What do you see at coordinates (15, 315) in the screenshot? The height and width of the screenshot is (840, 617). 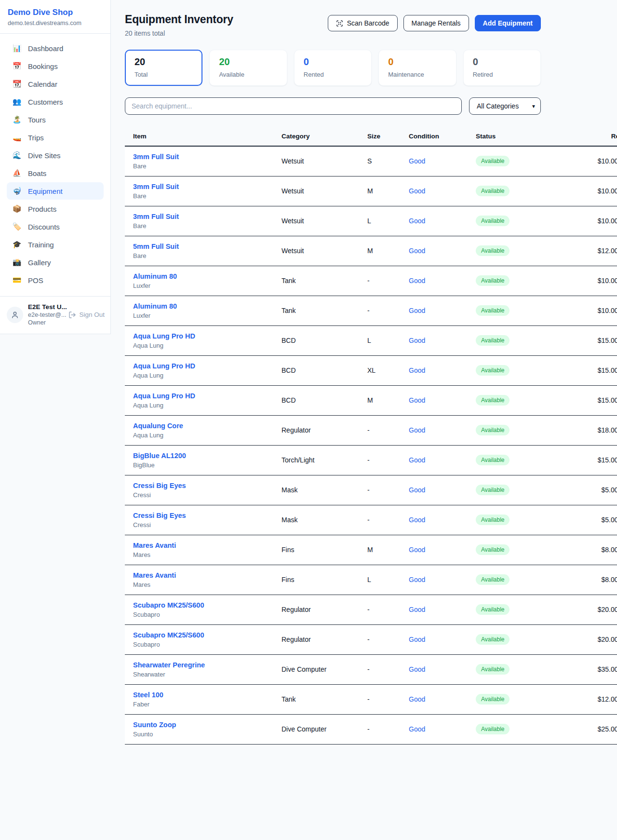 I see `user-icon` at bounding box center [15, 315].